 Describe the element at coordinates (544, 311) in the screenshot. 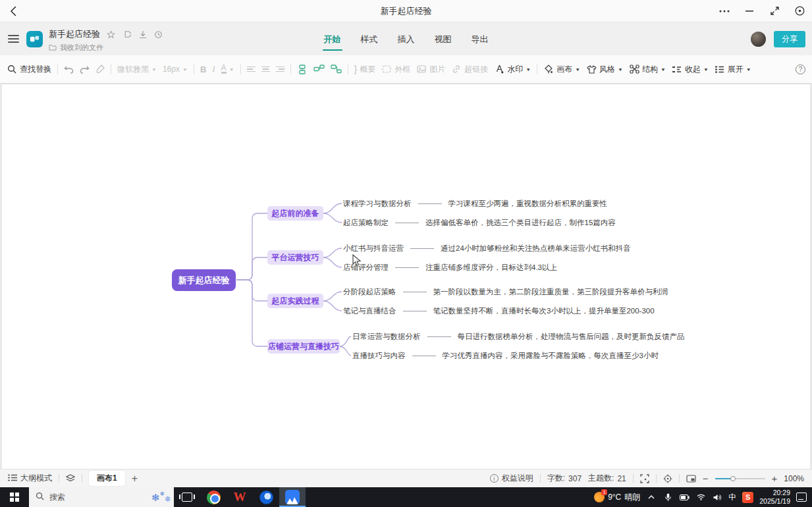

I see `subtopic-detail: 笔记数量坚持不断，直播时长每次3小时以上，提升单量至200-300` at that location.